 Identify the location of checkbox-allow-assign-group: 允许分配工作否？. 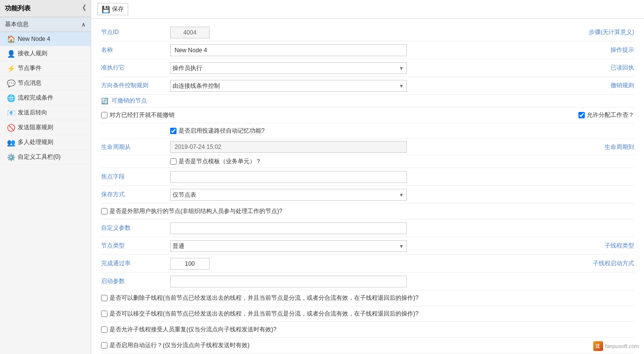
(607, 115).